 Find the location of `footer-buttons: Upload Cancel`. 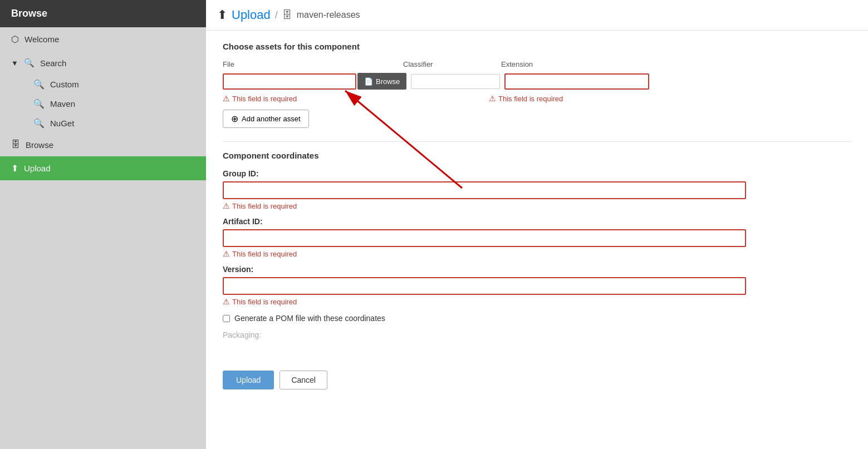

footer-buttons: Upload Cancel is located at coordinates (537, 376).